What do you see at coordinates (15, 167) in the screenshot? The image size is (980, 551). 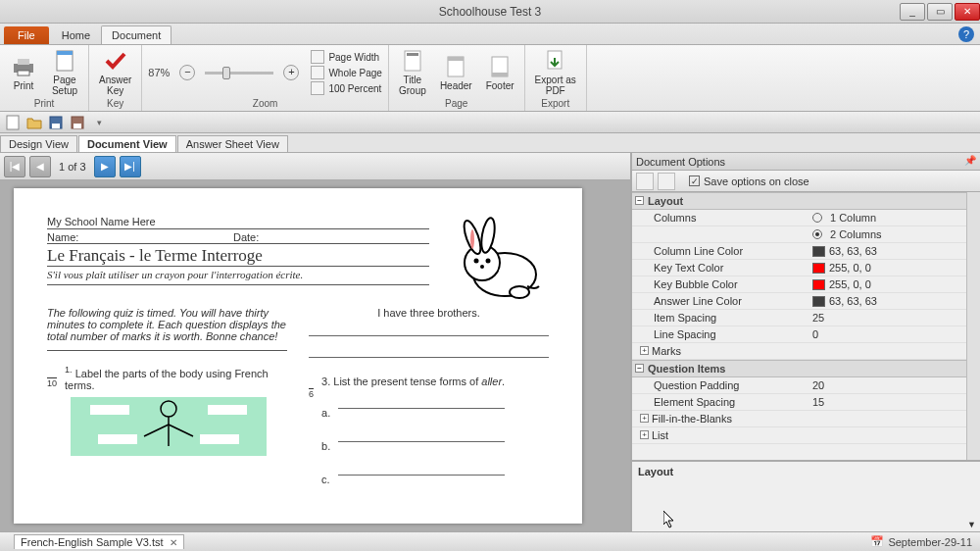 I see `first-page-button: |◀` at bounding box center [15, 167].